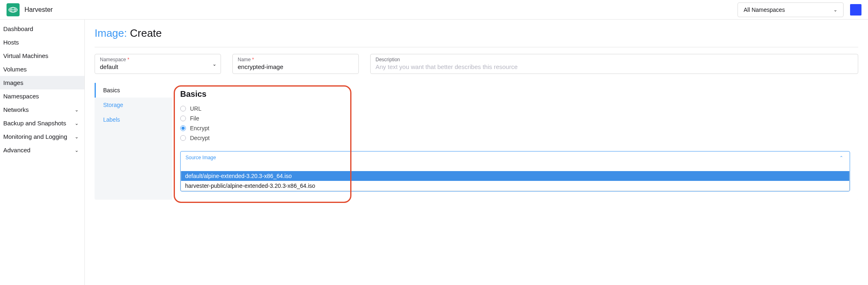 This screenshot has height=285, width=868. I want to click on sidebar-item-label: Volumes, so click(15, 69).